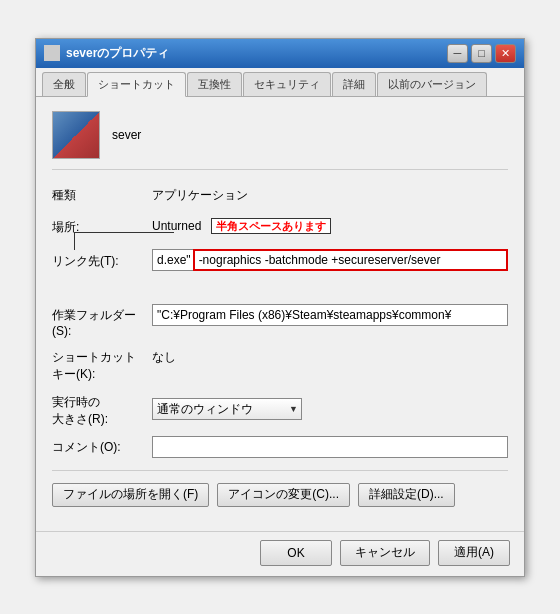 The width and height of the screenshot is (560, 614). Describe the element at coordinates (354, 84) in the screenshot. I see `tab-detail: 詳細` at that location.